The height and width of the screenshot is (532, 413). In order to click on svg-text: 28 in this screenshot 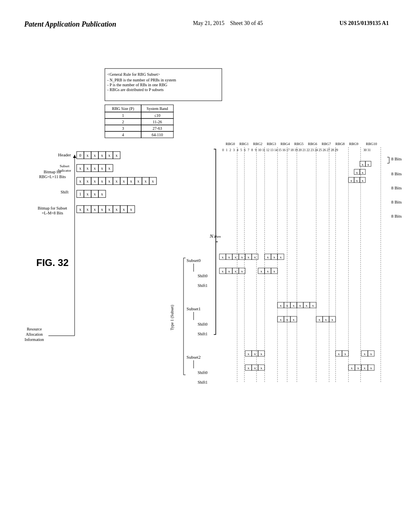, I will do `click(332, 150)`.